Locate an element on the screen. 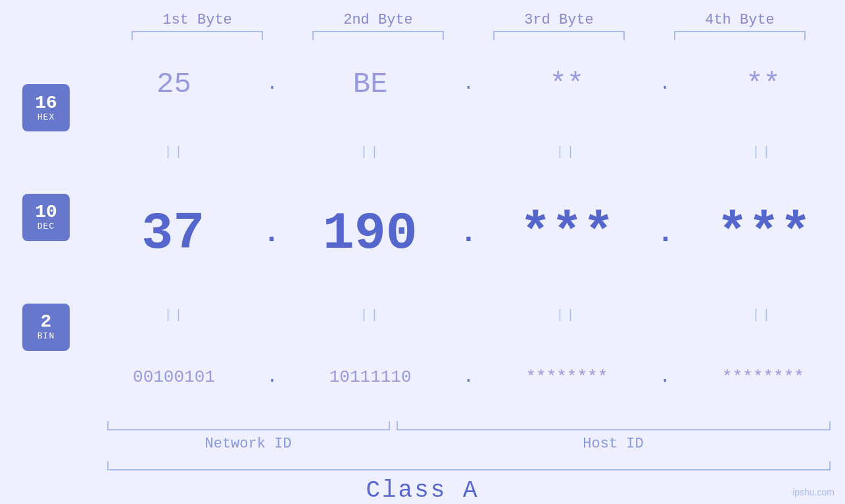 The width and height of the screenshot is (845, 504). class-row: Class A is located at coordinates (422, 490).